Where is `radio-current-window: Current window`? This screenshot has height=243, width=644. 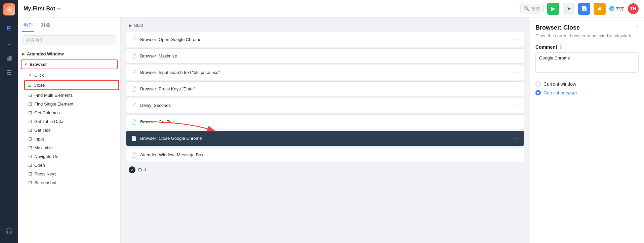
radio-current-window: Current window is located at coordinates (587, 84).